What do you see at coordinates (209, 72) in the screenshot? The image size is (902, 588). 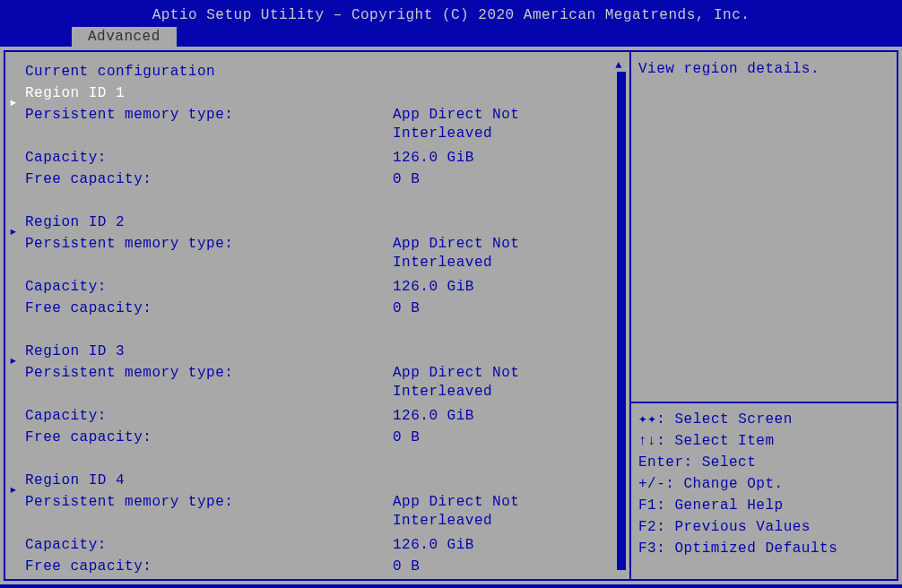 I see `section-title: Current configuration` at bounding box center [209, 72].